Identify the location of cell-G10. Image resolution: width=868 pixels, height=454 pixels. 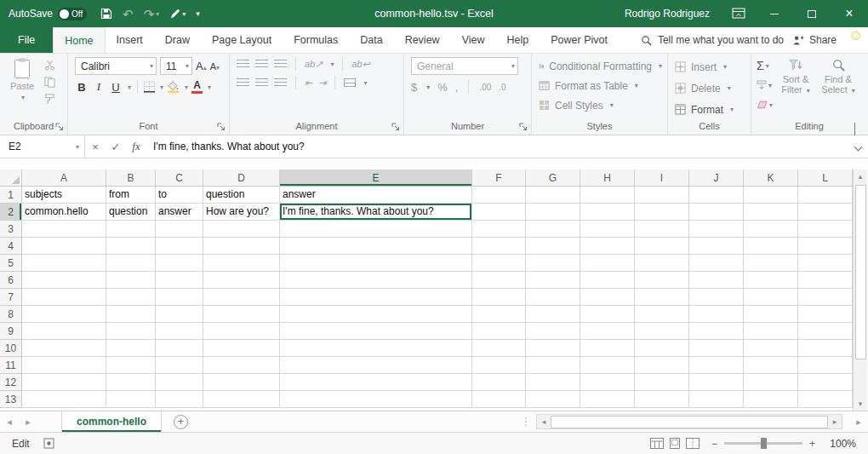
(553, 348).